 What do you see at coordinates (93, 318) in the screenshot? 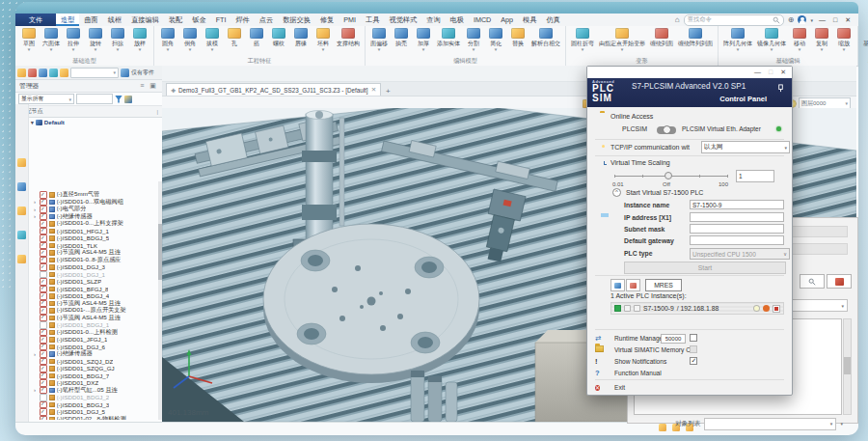
I see `tree-row: › (-)节流阀 ASL4-M5 且连` at bounding box center [93, 318].